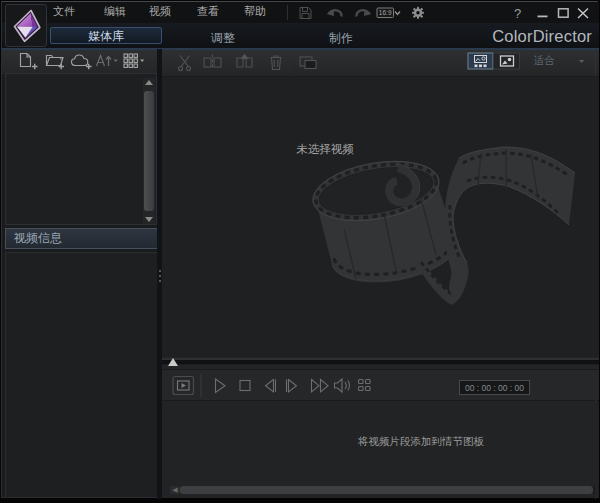  Describe the element at coordinates (545, 60) in the screenshot. I see `svg-text: 适合` at that location.